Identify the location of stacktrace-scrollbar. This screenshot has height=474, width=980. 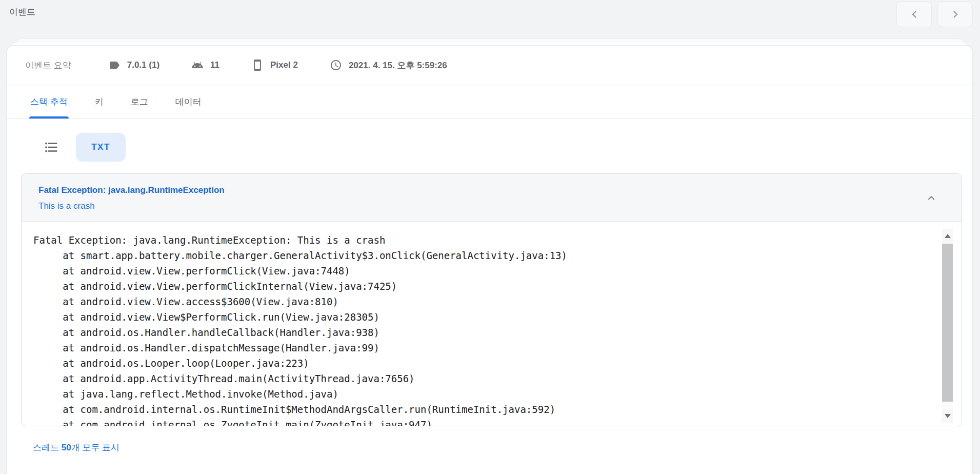
(948, 326).